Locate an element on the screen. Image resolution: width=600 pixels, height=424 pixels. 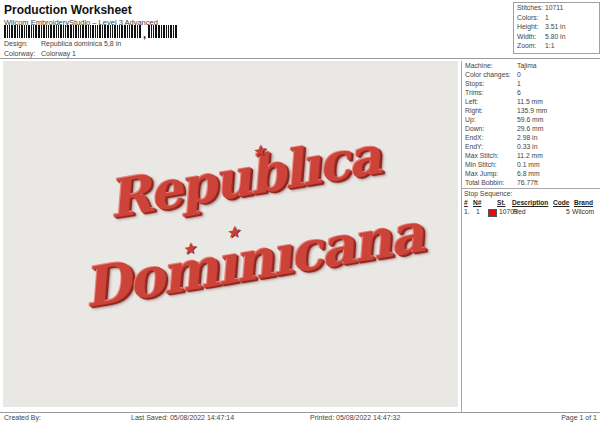
info-label: Color changes: is located at coordinates (488, 74).